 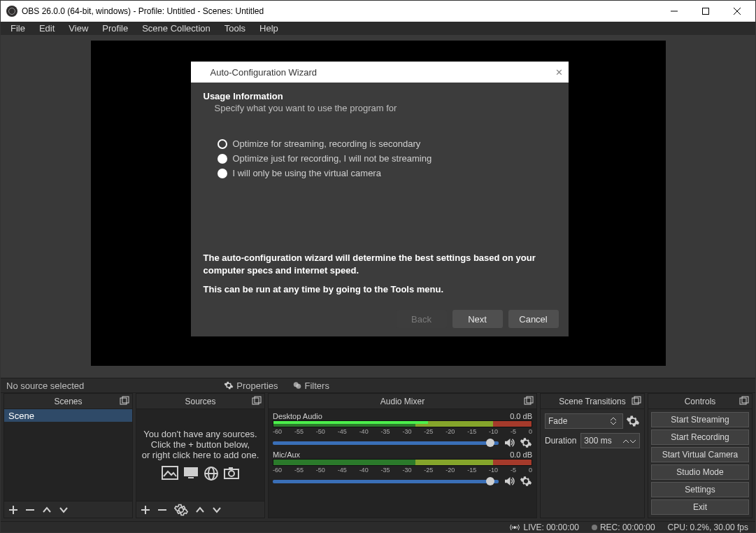 What do you see at coordinates (559, 73) in the screenshot?
I see `dialog-close-icon: ✕` at bounding box center [559, 73].